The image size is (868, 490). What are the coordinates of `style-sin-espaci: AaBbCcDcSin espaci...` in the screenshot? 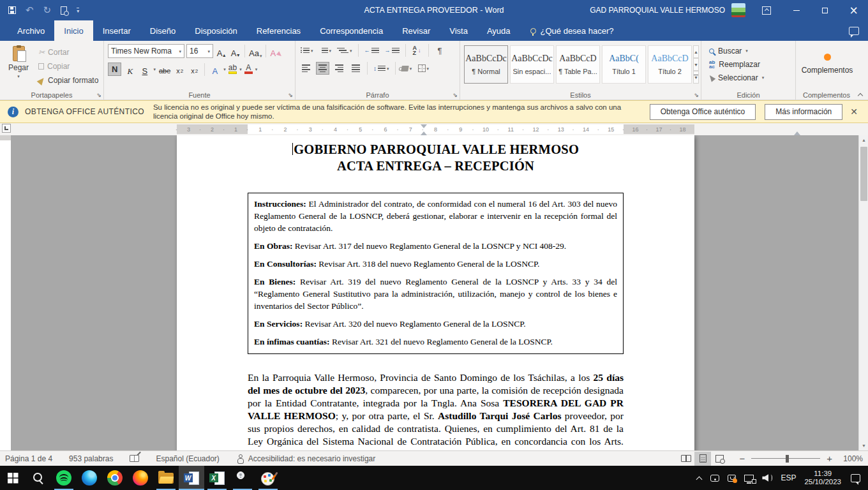 It's located at (532, 64).